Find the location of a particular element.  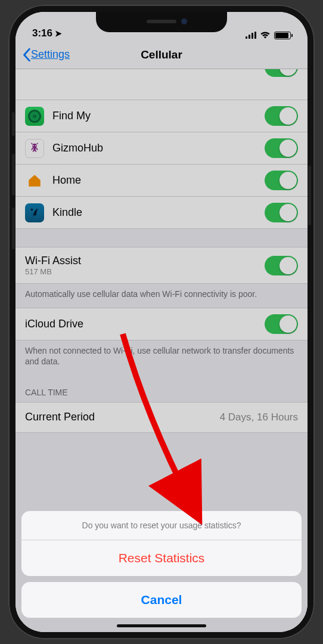

cancel-button: Cancel is located at coordinates (162, 600).